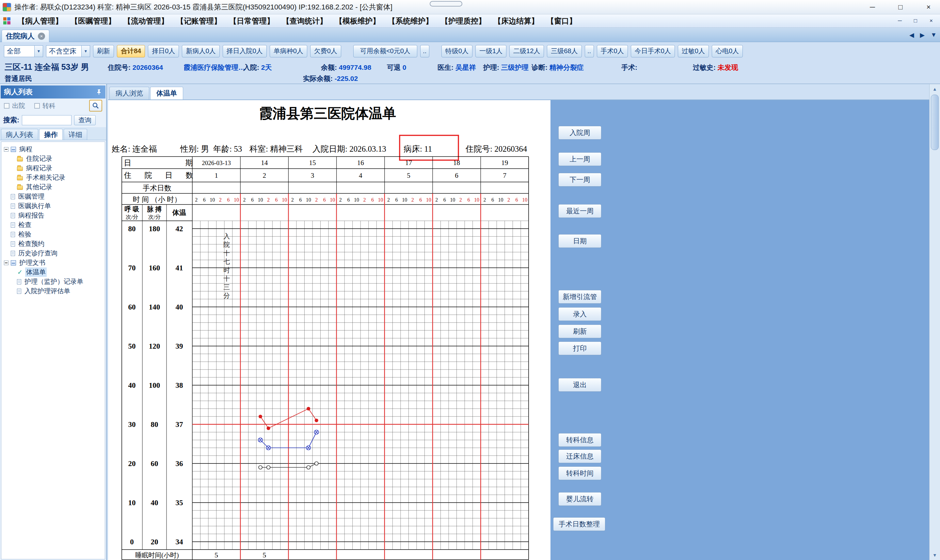 The height and width of the screenshot is (560, 940). What do you see at coordinates (580, 473) in the screenshot?
I see `side-button-转科时间: 转科时间` at bounding box center [580, 473].